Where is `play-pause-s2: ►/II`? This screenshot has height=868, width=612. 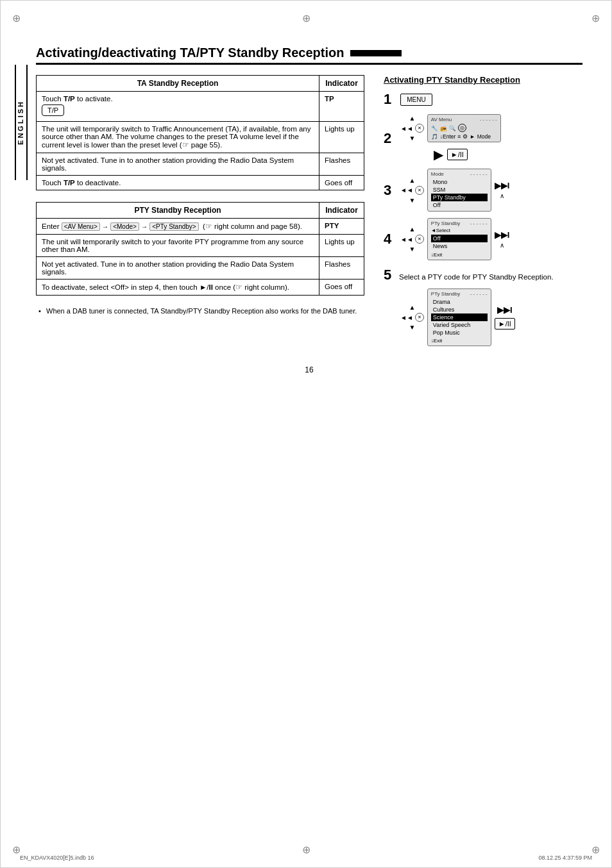
play-pause-s2: ►/II is located at coordinates (457, 154).